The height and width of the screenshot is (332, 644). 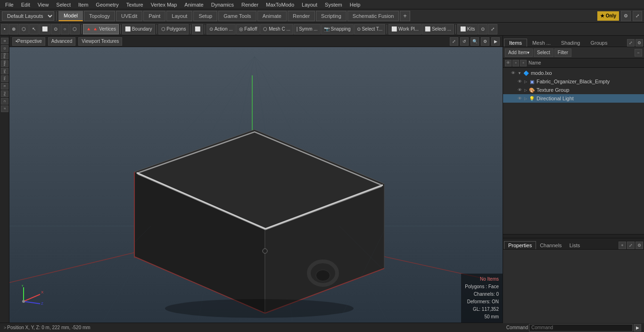 What do you see at coordinates (599, 42) in the screenshot?
I see `tab-groups: Groups` at bounding box center [599, 42].